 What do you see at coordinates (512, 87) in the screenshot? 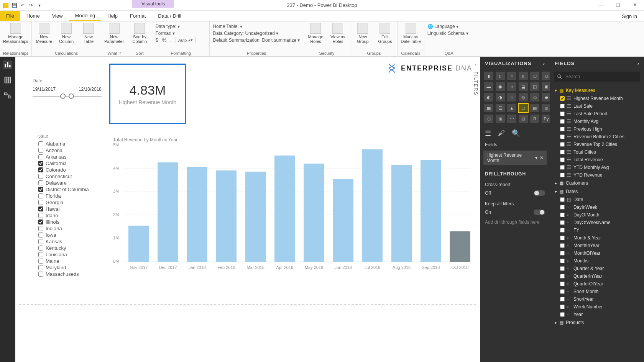
I see `viz-type-8: ⌗` at bounding box center [512, 87].